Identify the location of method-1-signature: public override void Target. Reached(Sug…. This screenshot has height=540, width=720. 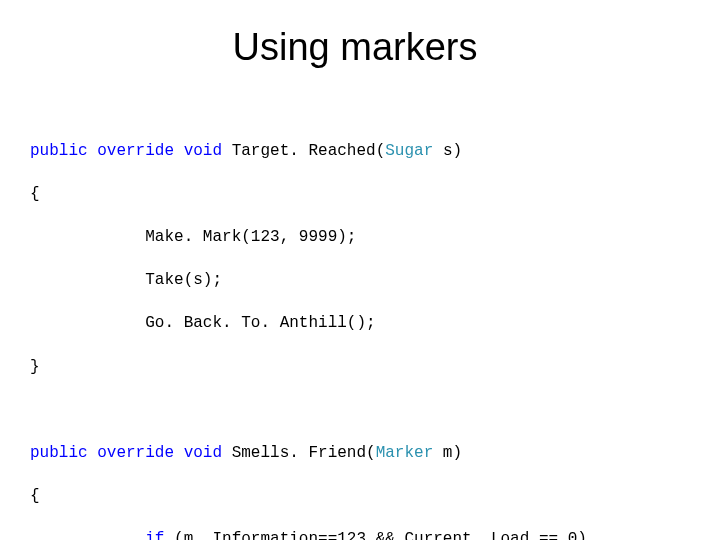
(355, 152).